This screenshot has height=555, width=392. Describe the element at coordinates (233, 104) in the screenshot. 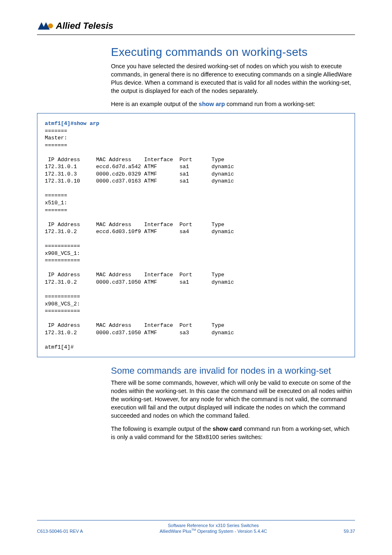

I see `section-paragraph-2: Here is an example output of the show ar…` at that location.